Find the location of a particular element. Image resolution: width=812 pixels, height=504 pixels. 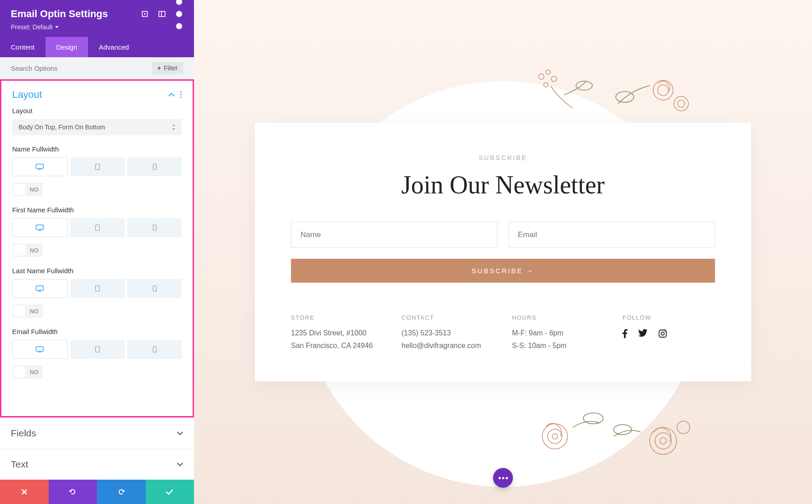

section-more-icon is located at coordinates (181, 95).